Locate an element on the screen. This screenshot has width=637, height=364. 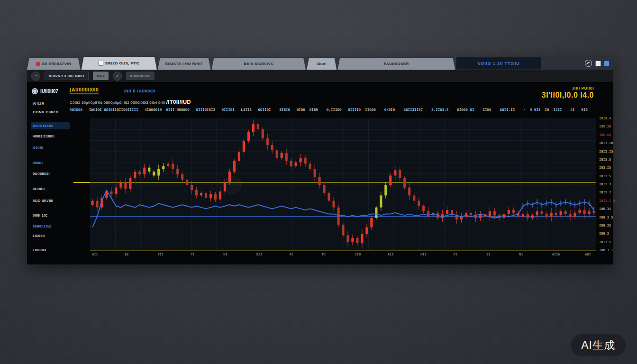
x-axis-label: 3I is located at coordinates (488, 255).